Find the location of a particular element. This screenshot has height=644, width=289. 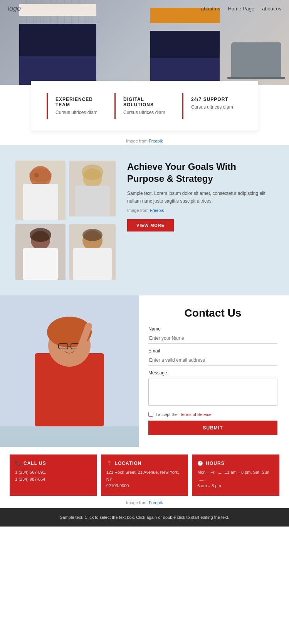

email-input is located at coordinates (213, 361).